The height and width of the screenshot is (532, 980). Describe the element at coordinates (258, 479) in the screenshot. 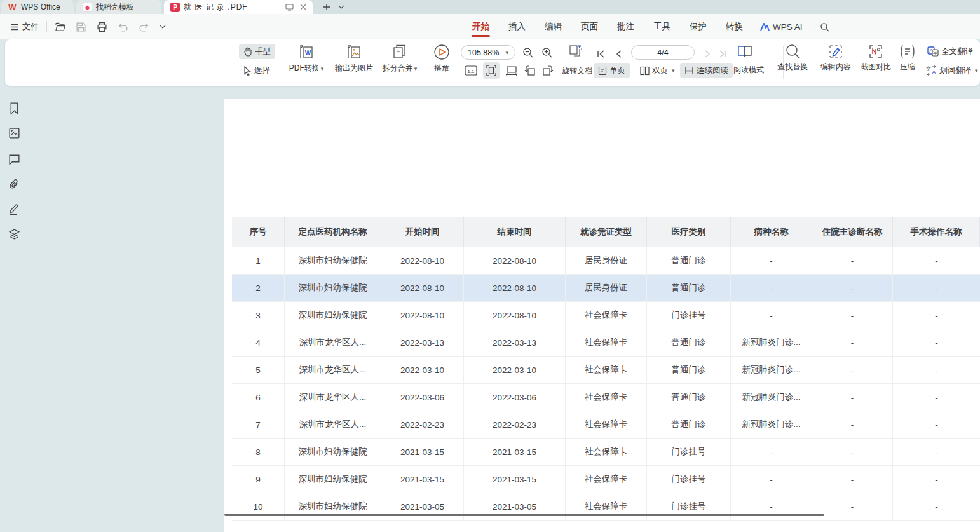

I see `table-cell: 9` at that location.